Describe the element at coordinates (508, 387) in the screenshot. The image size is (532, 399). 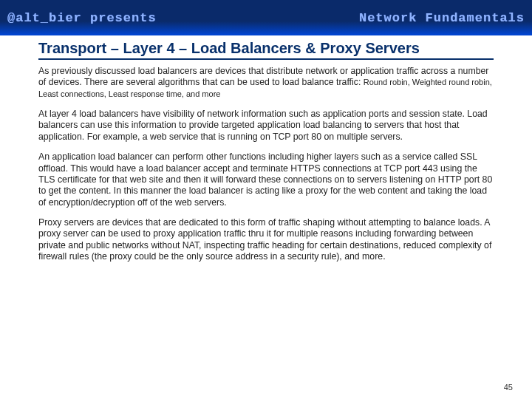
I see `page-number: 45` at that location.